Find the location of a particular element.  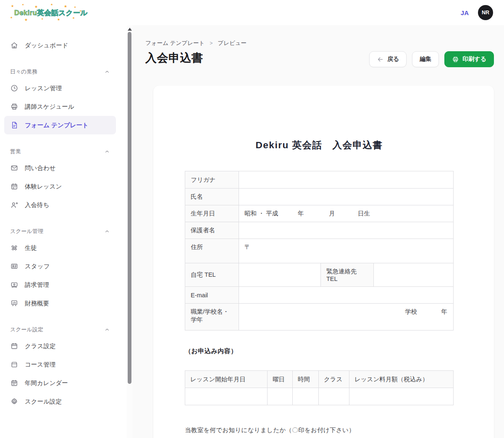

table-row-furigana: フリガナ is located at coordinates (319, 180).